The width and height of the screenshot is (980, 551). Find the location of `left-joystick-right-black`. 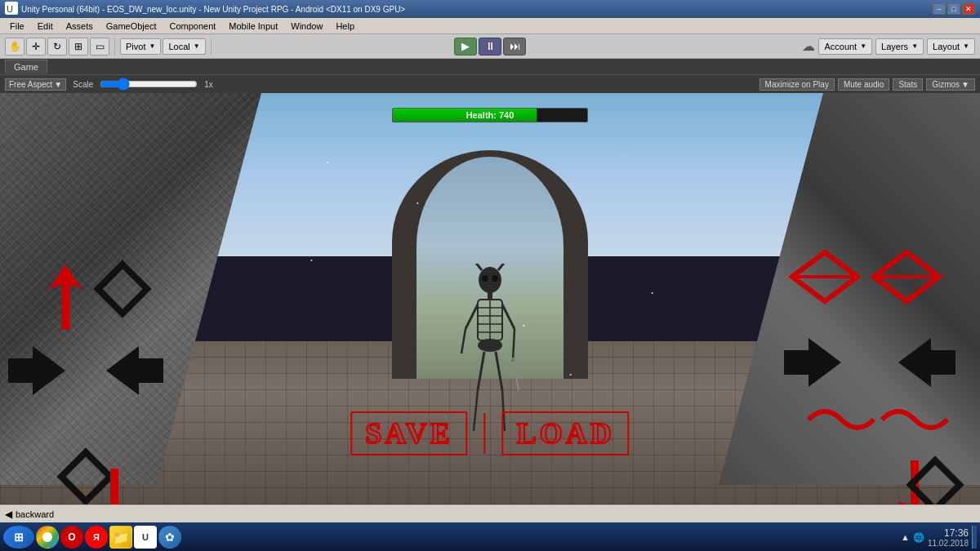

left-joystick-right-black is located at coordinates (135, 371).